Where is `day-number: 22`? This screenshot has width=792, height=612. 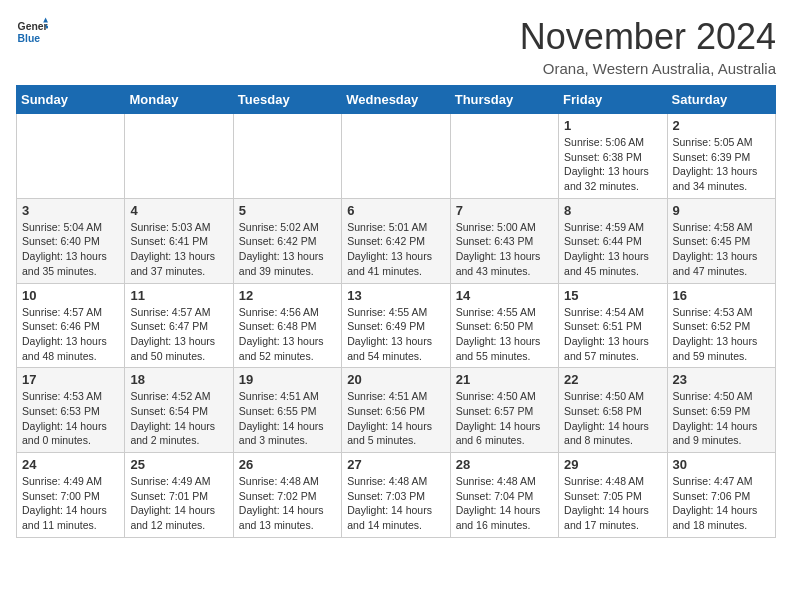 day-number: 22 is located at coordinates (612, 380).